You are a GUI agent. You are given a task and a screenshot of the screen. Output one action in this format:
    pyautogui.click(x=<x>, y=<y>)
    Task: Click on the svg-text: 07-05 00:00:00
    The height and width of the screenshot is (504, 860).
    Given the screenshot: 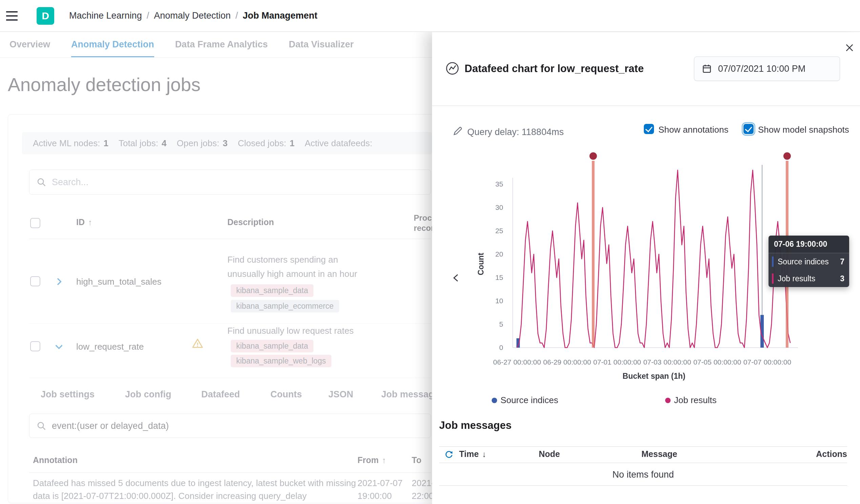 What is the action you would take?
    pyautogui.click(x=717, y=362)
    